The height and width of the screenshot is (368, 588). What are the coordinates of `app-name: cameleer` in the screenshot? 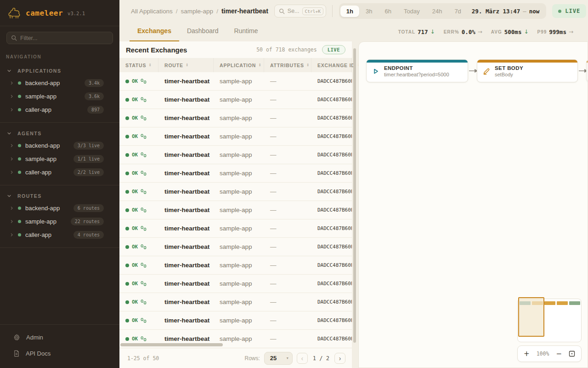 It's located at (44, 13).